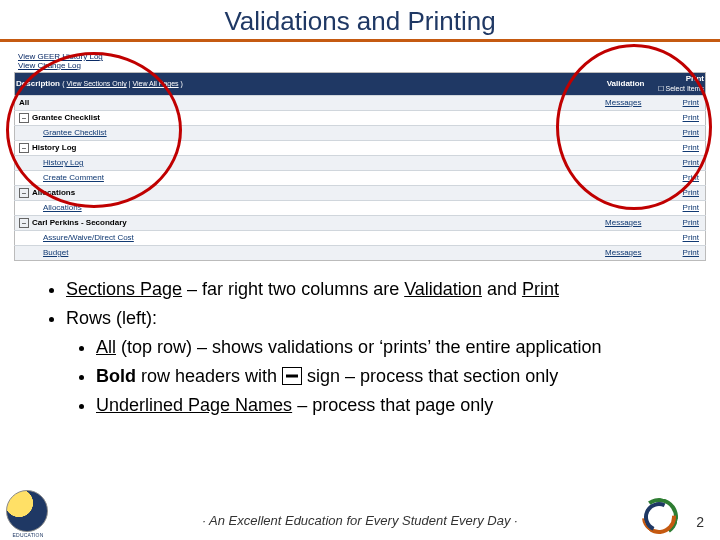  I want to click on row-label: Create Comment, so click(62, 178).